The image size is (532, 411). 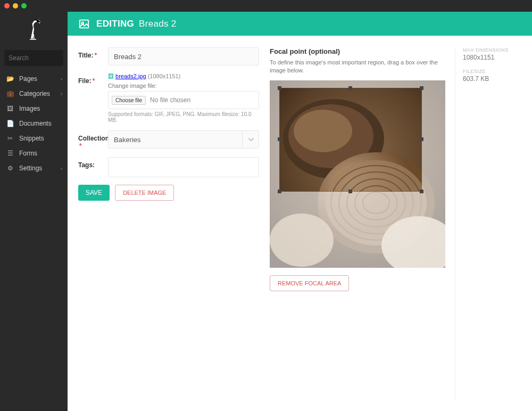 What do you see at coordinates (169, 98) in the screenshot?
I see `field-file: File:* 🖼 breads2.jpg (1080x1151) Change …` at bounding box center [169, 98].